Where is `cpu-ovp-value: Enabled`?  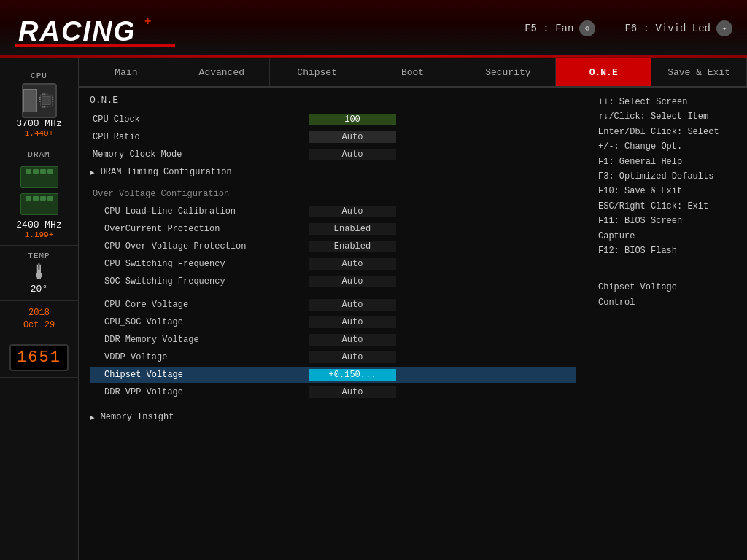
cpu-ovp-value: Enabled is located at coordinates (352, 246).